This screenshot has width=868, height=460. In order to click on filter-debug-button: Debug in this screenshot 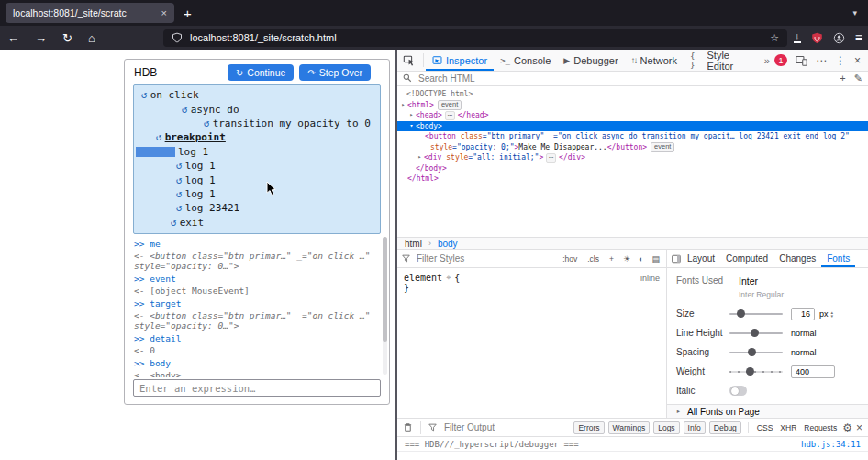, I will do `click(725, 428)`.